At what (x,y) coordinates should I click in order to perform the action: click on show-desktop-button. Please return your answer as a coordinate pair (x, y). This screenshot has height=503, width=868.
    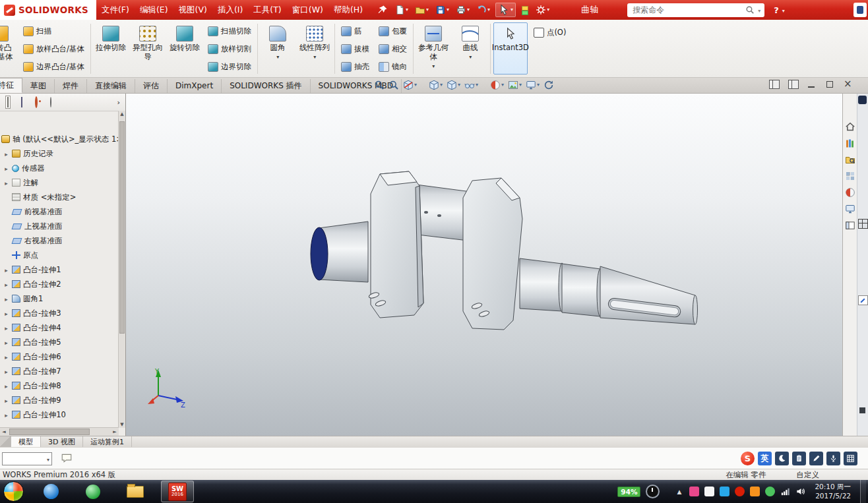
    Looking at the image, I should click on (863, 492).